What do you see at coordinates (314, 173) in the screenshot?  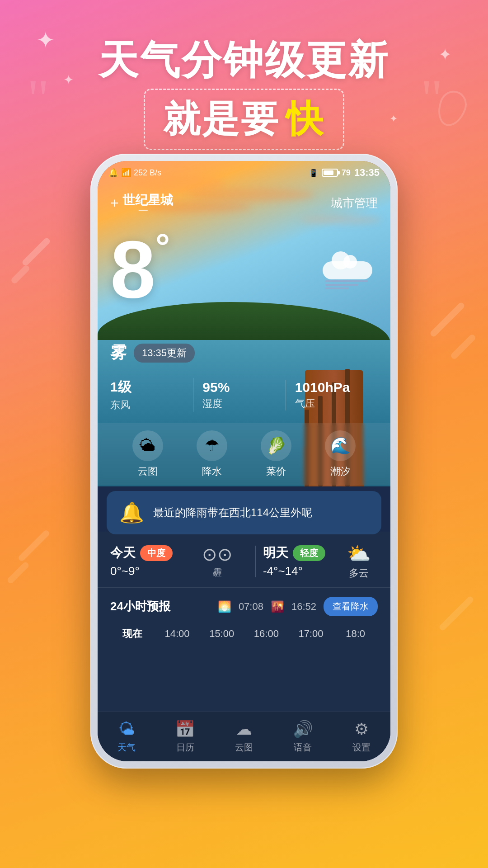 I see `vibrate-icon: 📳` at bounding box center [314, 173].